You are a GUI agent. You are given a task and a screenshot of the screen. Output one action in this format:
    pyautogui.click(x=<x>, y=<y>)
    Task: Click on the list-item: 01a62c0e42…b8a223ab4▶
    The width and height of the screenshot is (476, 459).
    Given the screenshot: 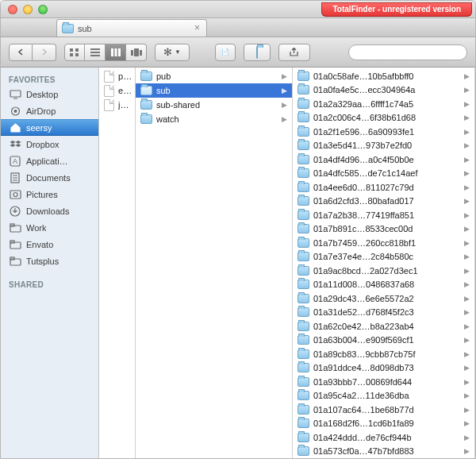 What is the action you would take?
    pyautogui.click(x=384, y=326)
    